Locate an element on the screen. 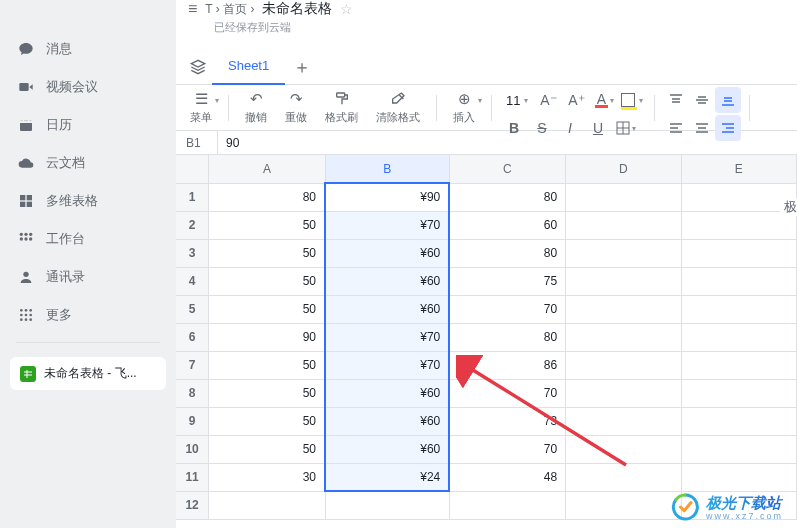  row-header: 11 is located at coordinates (192, 477).